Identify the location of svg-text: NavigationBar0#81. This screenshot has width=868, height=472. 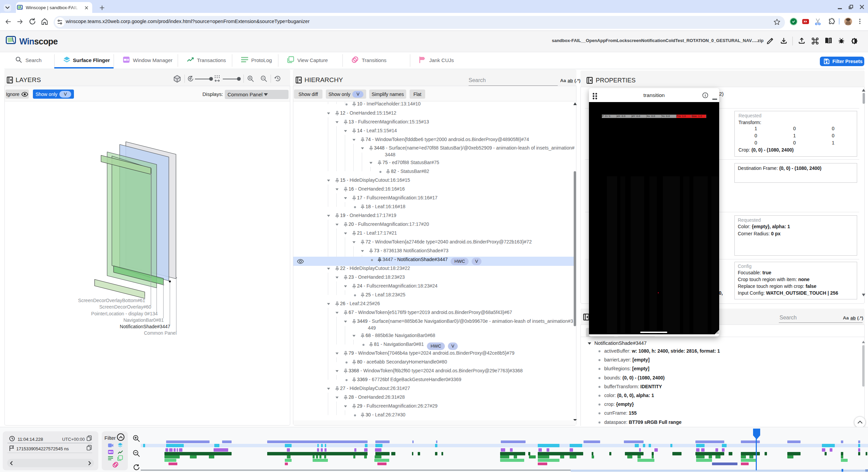
(144, 320).